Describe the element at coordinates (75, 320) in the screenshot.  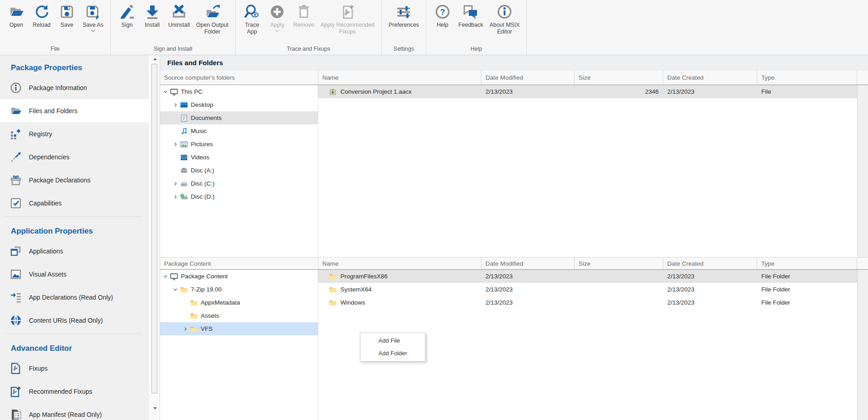
I see `sidebar-item-content-uris-read-only: Content URIs (Read Only)` at that location.